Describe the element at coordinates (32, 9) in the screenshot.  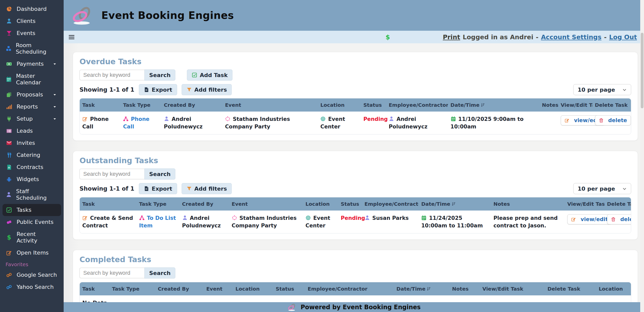
I see `sidebar-item-label: Dashboard` at that location.